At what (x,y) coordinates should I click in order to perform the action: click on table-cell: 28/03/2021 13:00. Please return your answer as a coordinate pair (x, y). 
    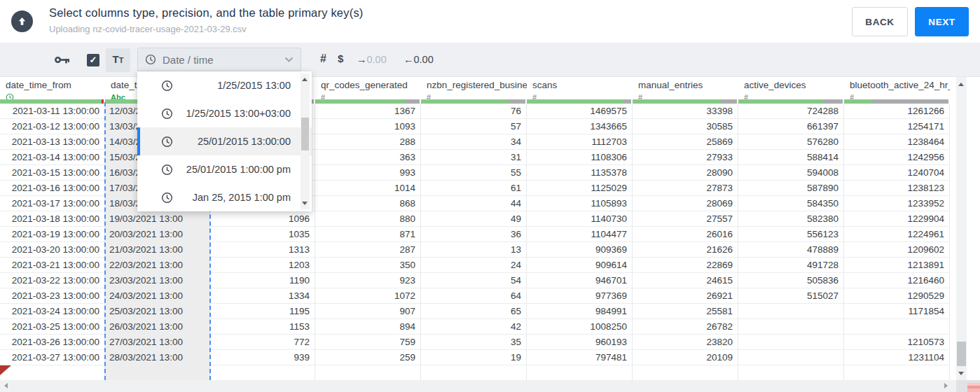
    Looking at the image, I should click on (158, 358).